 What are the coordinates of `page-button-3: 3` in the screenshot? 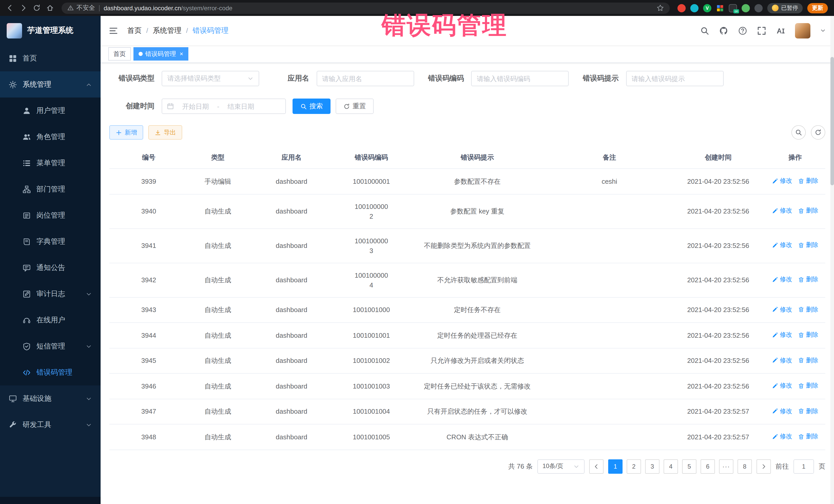 It's located at (652, 466).